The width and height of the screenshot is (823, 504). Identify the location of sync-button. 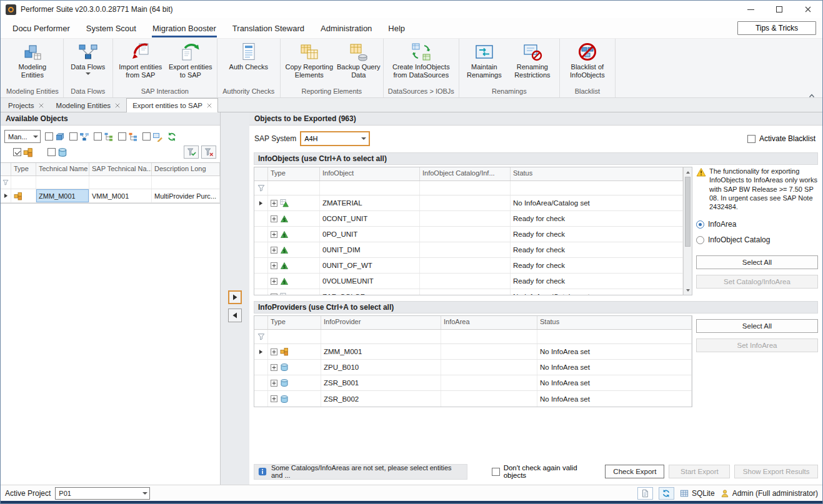
(666, 493).